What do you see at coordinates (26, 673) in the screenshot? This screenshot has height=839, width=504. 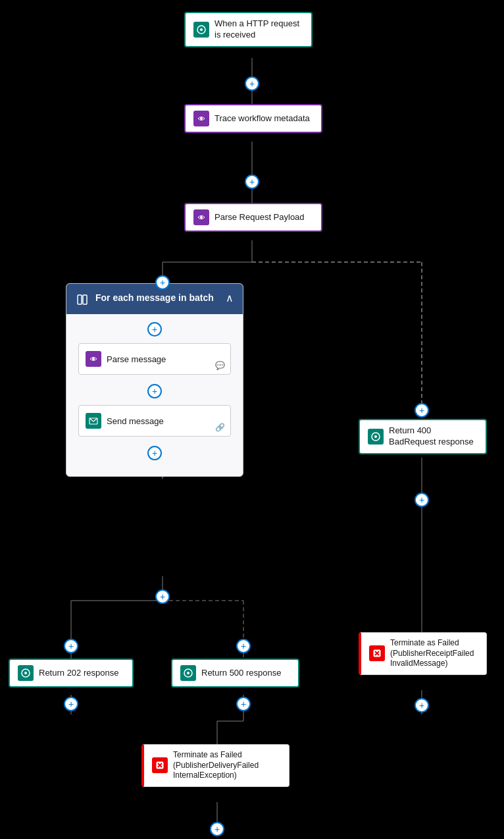 I see `return202-icon` at bounding box center [26, 673].